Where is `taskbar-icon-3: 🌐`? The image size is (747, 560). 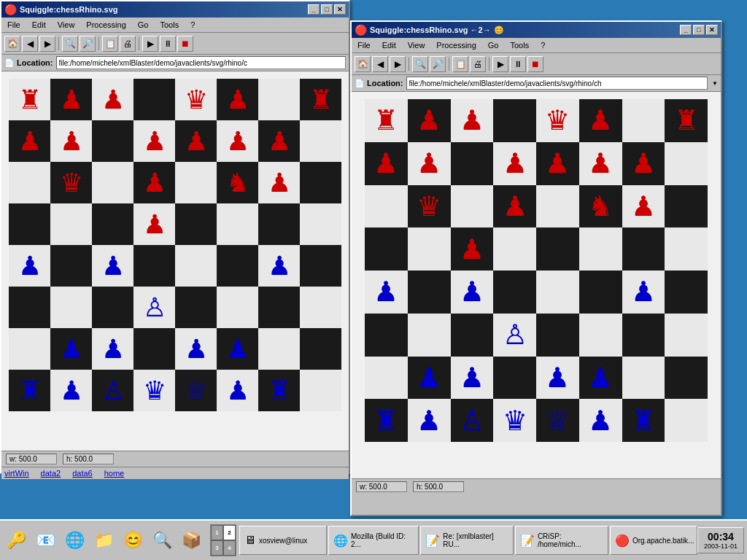 taskbar-icon-3: 🌐 is located at coordinates (74, 540).